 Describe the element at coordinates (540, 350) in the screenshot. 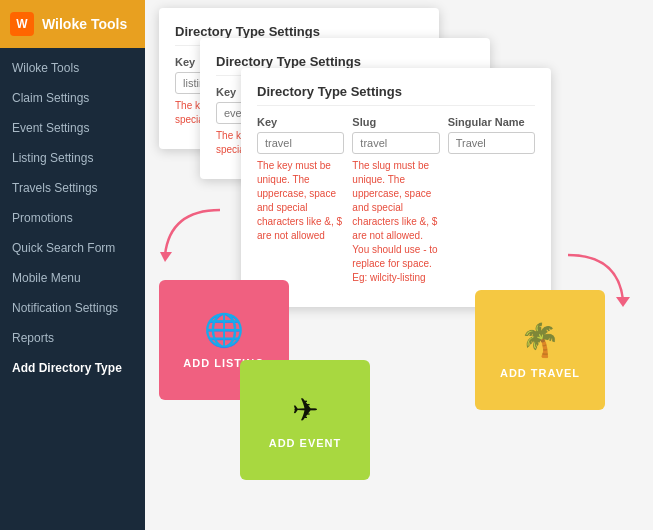

I see `add-travel-tile: 🌴 ADD TRAVEL` at that location.